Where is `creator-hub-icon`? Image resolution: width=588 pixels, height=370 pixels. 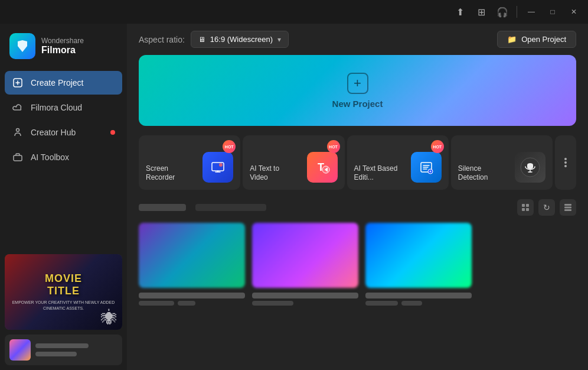 creator-hub-icon is located at coordinates (18, 132).